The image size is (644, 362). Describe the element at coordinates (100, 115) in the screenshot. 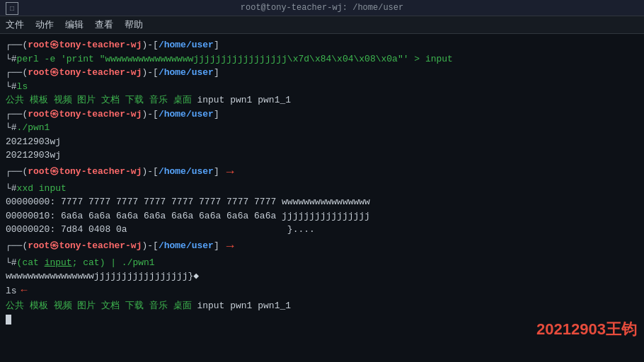

I see `prompt-host-3: tony-teacher-wj` at that location.